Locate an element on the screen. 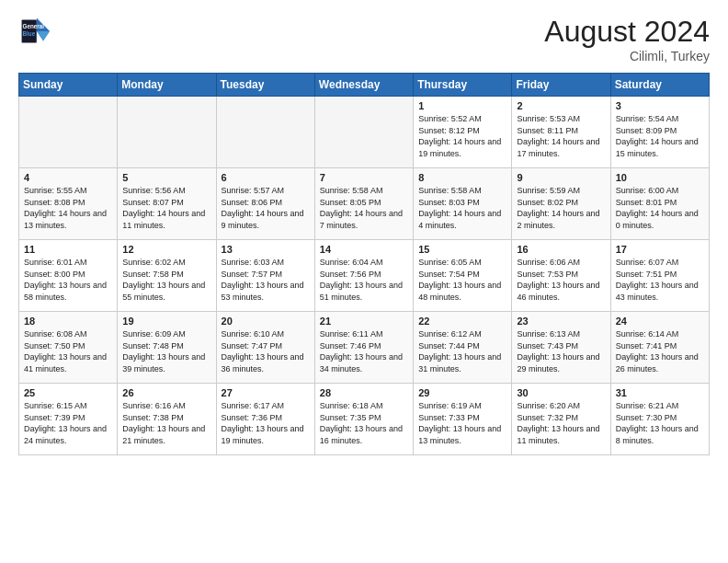  calendar-day-header: Wednesday is located at coordinates (364, 85).